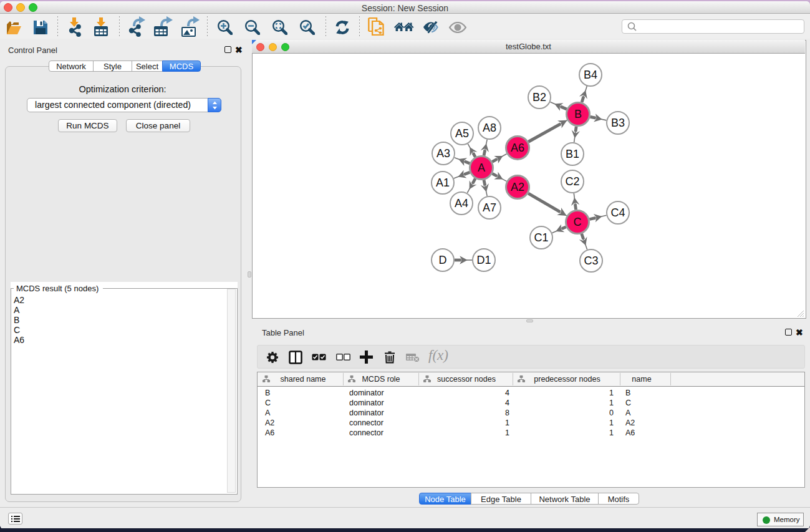 This screenshot has width=810, height=532. I want to click on svg-text: A1, so click(443, 183).